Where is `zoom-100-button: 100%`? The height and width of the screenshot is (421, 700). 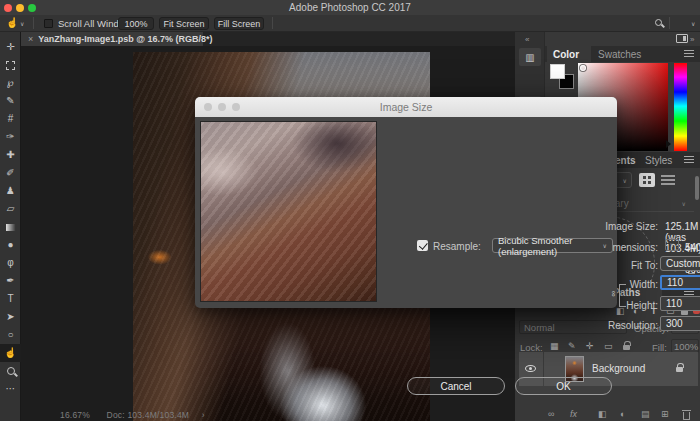
zoom-100-button: 100% is located at coordinates (136, 24).